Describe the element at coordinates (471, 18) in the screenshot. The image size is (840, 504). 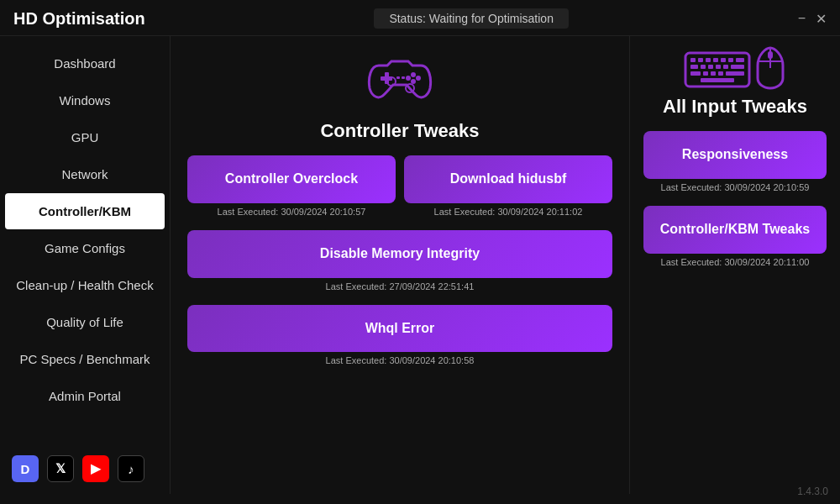
I see `status-label: Status: Waiting for Optimisation` at that location.